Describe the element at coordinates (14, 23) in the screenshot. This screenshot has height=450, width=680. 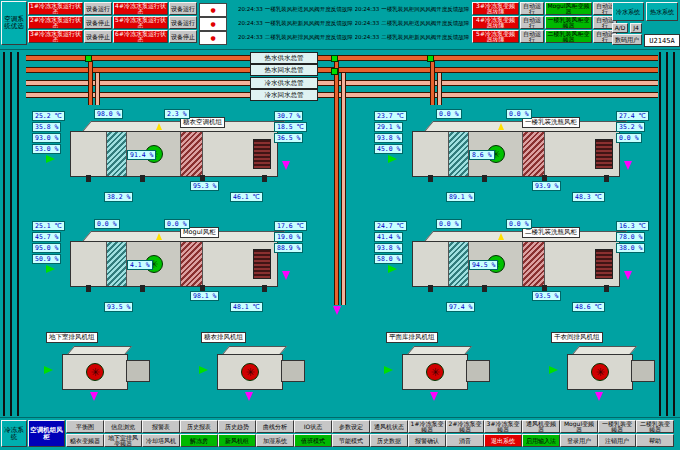
I see `system-selector-button: 空调系统优选` at that location.